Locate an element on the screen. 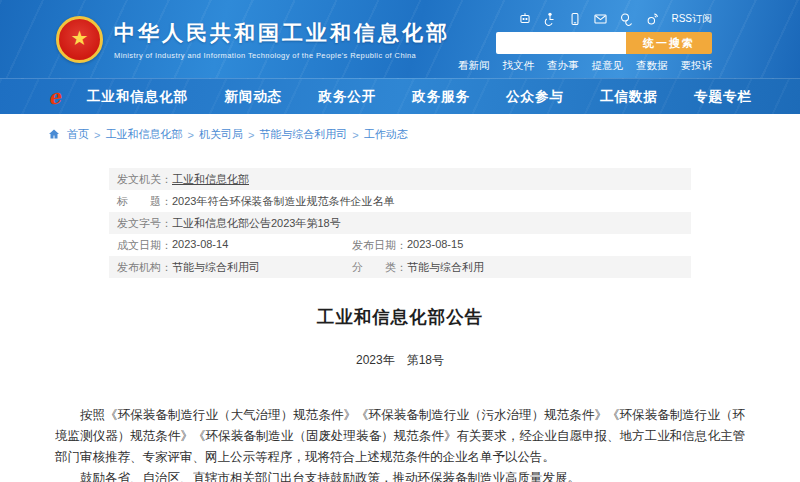  search-input is located at coordinates (561, 43).